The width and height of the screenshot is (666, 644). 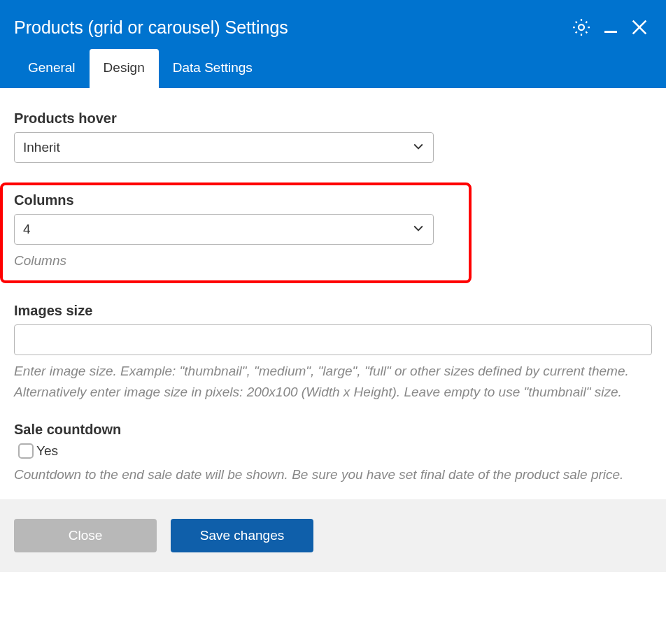 What do you see at coordinates (224, 229) in the screenshot?
I see `select-columns: 4` at bounding box center [224, 229].